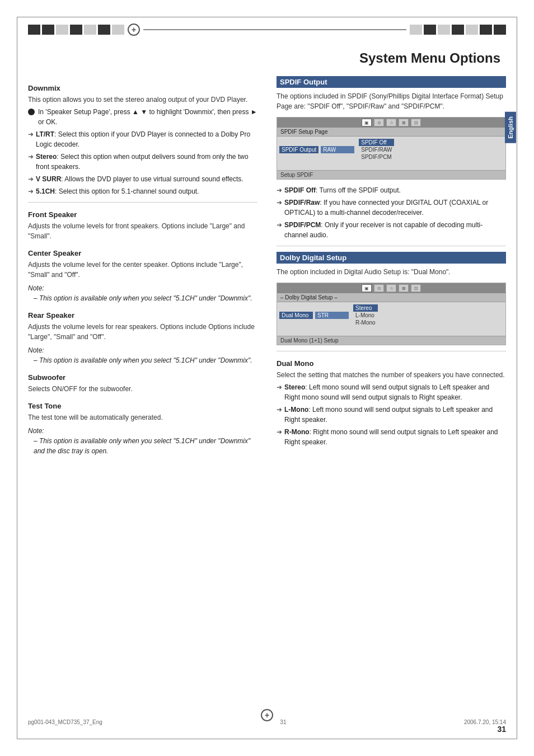 This screenshot has height=756, width=534. I want to click on note1-title: Note:, so click(143, 288).